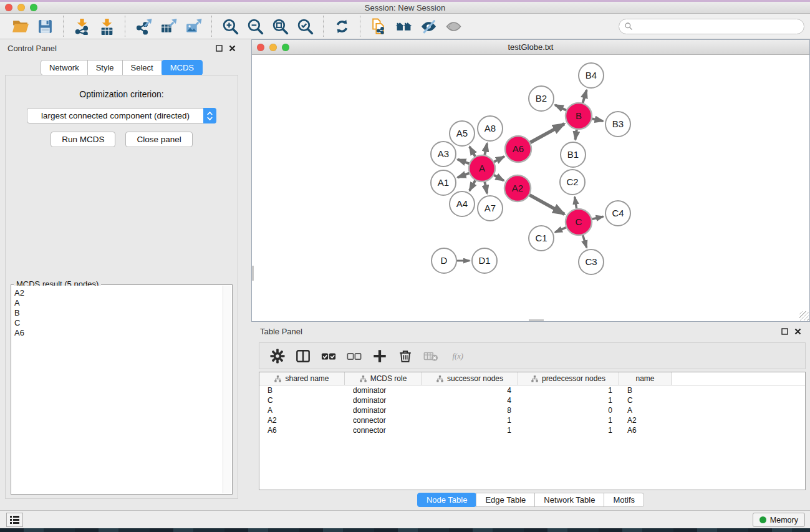 This screenshot has height=532, width=810. Describe the element at coordinates (464, 176) in the screenshot. I see `edge-A-A1` at that location.